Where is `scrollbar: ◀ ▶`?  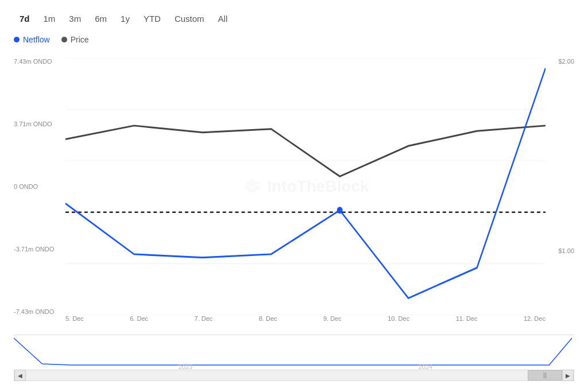
scrollbar: ◀ ▶ is located at coordinates (294, 375).